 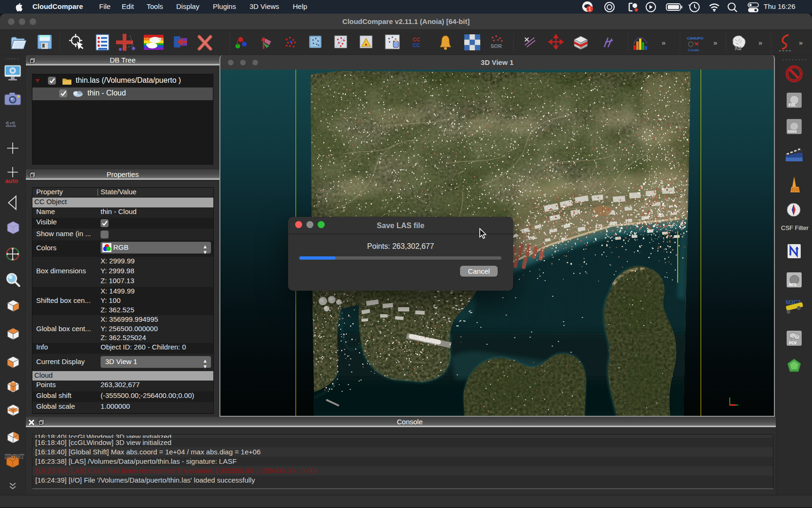 What do you see at coordinates (695, 39) in the screenshot?
I see `svg-text: CANUPO` at bounding box center [695, 39].